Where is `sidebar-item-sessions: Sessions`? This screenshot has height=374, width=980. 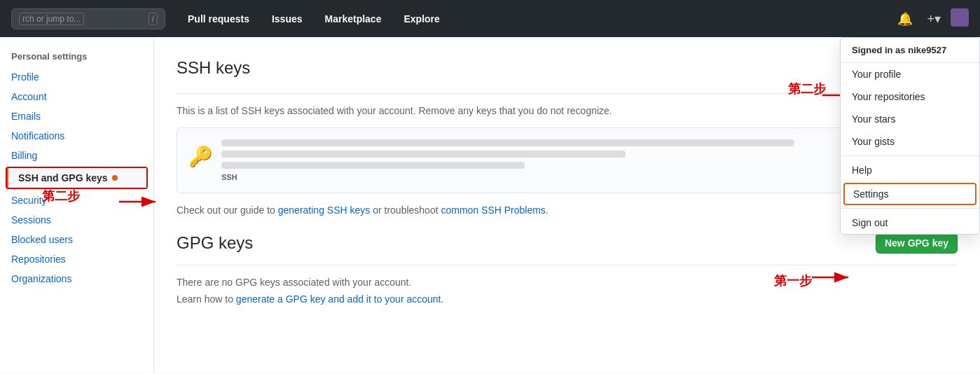
sidebar-item-sessions: Sessions is located at coordinates (77, 220).